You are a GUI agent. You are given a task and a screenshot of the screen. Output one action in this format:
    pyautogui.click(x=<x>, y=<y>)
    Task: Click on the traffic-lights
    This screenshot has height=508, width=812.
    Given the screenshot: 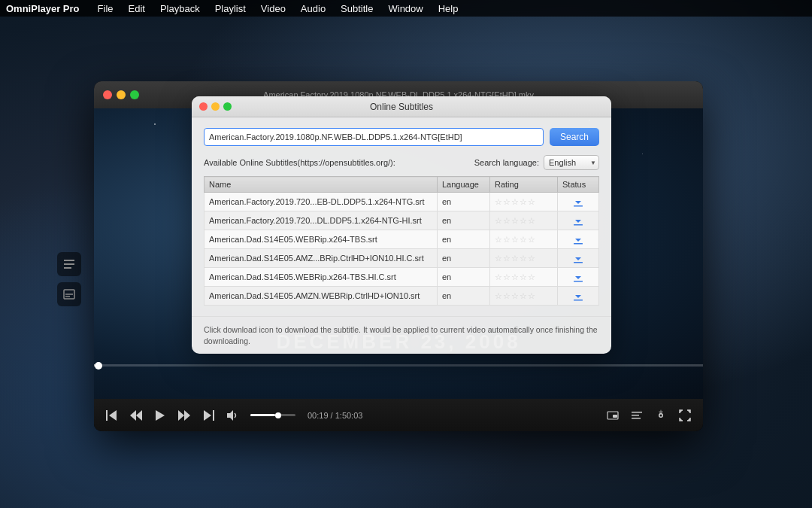 What is the action you would take?
    pyautogui.click(x=121, y=95)
    